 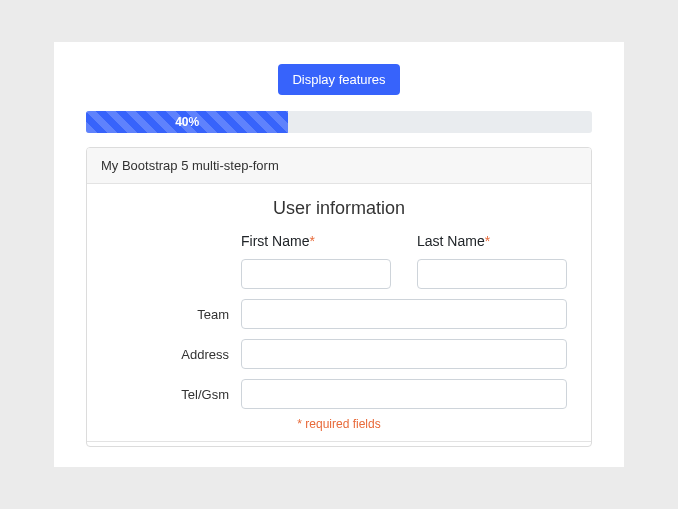 What do you see at coordinates (316, 274) in the screenshot?
I see `first-name-input` at bounding box center [316, 274].